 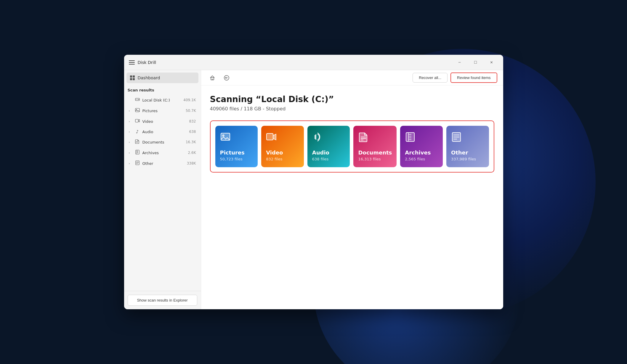 I want to click on category-card-pictures: Pictures 50,723 files, so click(x=237, y=146).